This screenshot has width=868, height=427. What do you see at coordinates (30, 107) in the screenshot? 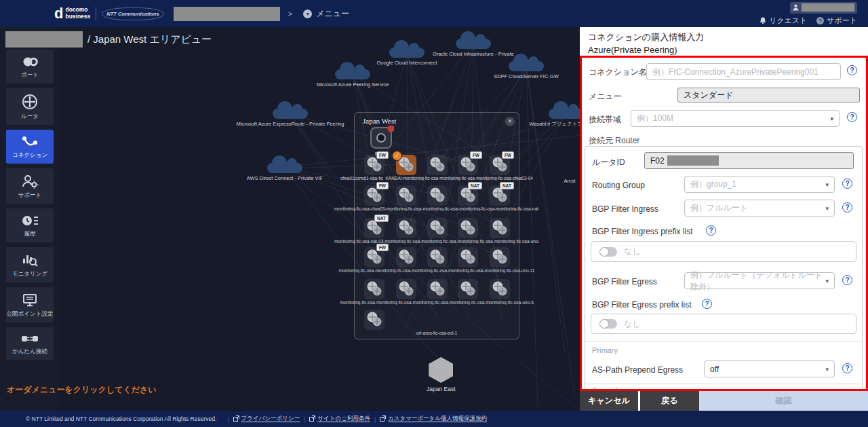
I see `sidebar-item-router: ルータ` at bounding box center [30, 107].